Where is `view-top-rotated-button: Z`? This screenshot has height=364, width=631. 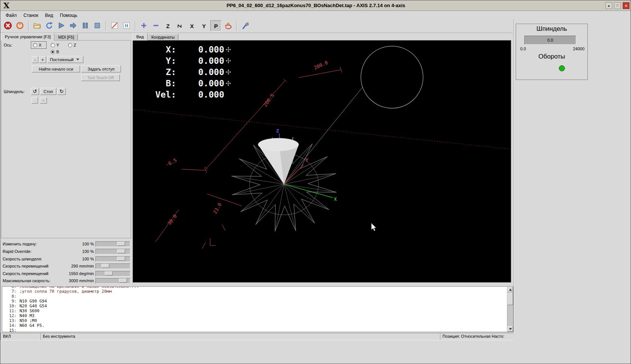 view-top-rotated-button: Z is located at coordinates (180, 26).